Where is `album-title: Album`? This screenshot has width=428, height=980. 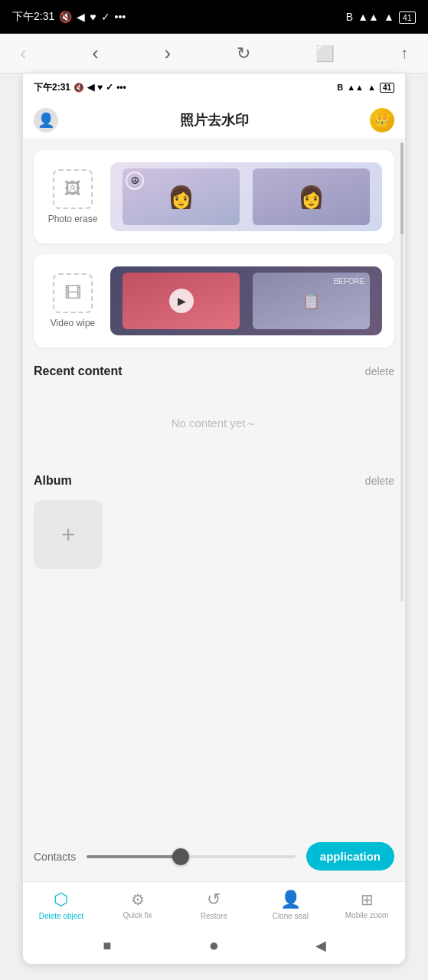 album-title: Album is located at coordinates (53, 481).